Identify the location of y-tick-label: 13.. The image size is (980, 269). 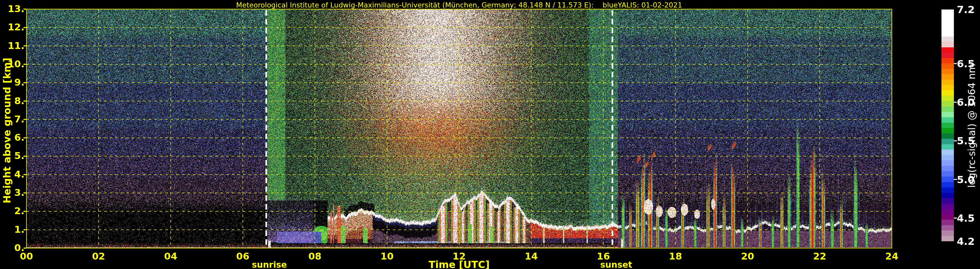
(12, 9).